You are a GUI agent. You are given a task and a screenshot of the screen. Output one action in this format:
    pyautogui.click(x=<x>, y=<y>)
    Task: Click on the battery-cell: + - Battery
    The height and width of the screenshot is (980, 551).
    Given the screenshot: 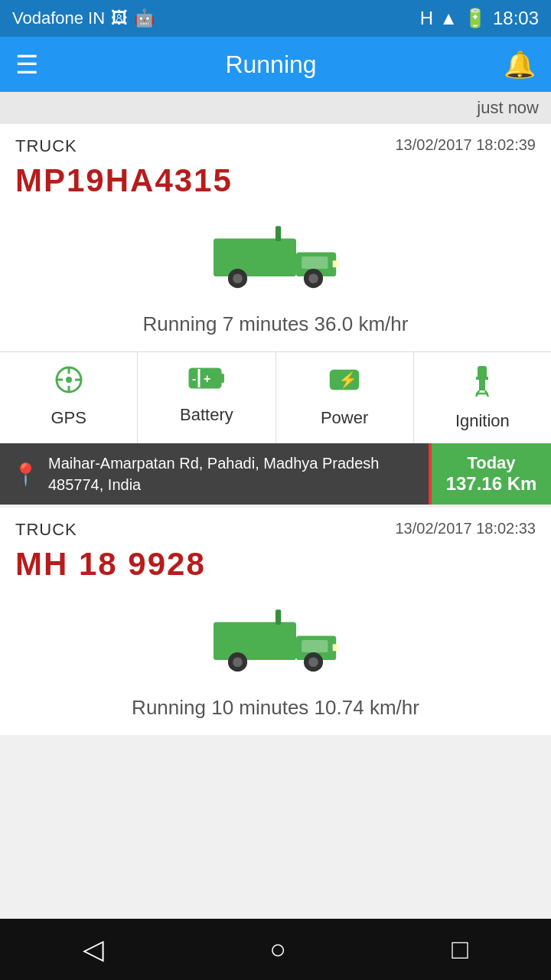 What is the action you would take?
    pyautogui.click(x=207, y=398)
    